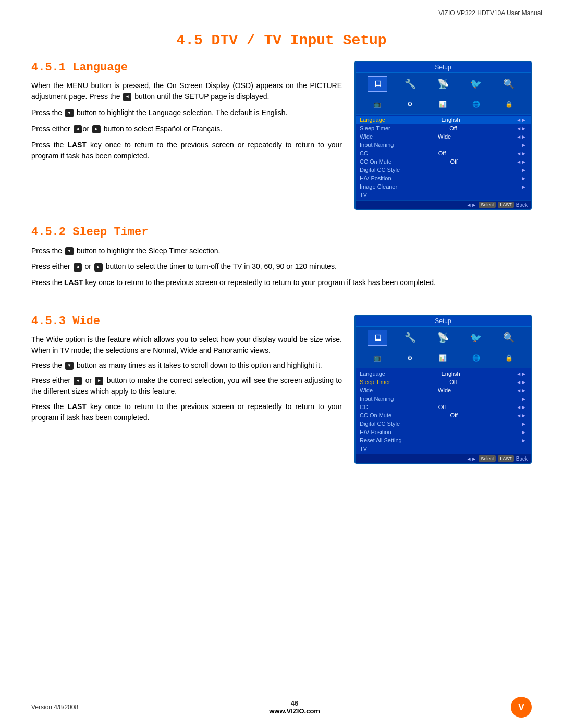  I want to click on osd-label-imagecleaner: Image Cleaner, so click(378, 187).